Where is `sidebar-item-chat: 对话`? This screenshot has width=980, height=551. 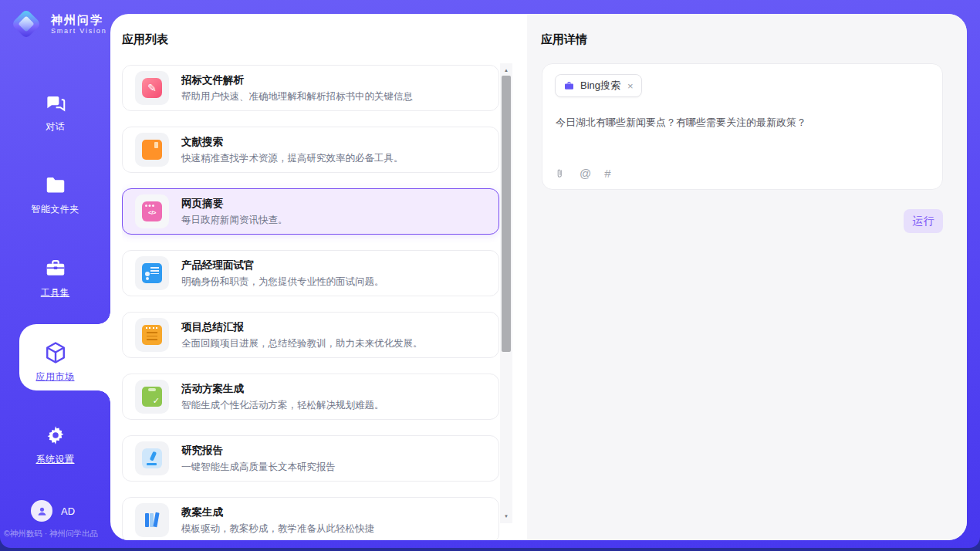
sidebar-item-chat: 对话 is located at coordinates (56, 112).